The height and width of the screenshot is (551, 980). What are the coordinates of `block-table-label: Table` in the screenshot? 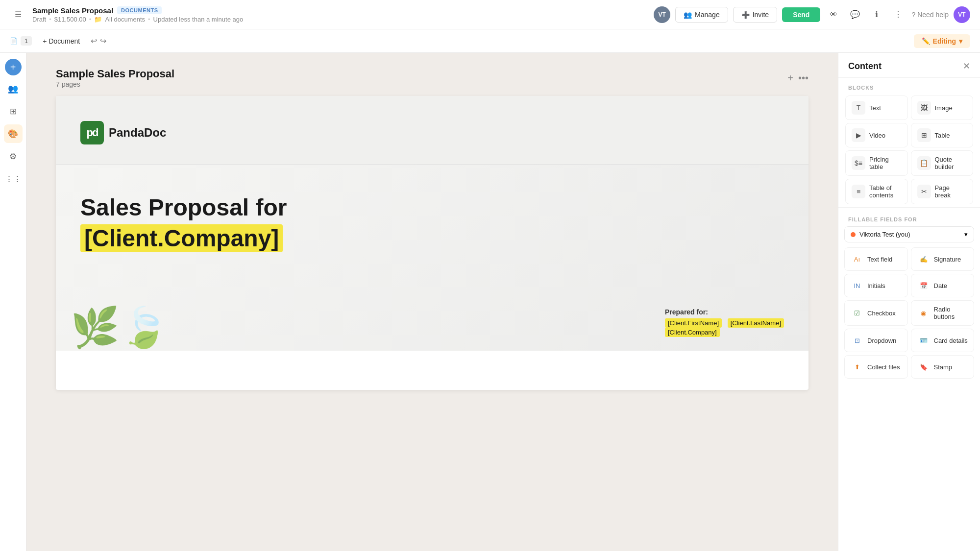 It's located at (943, 135).